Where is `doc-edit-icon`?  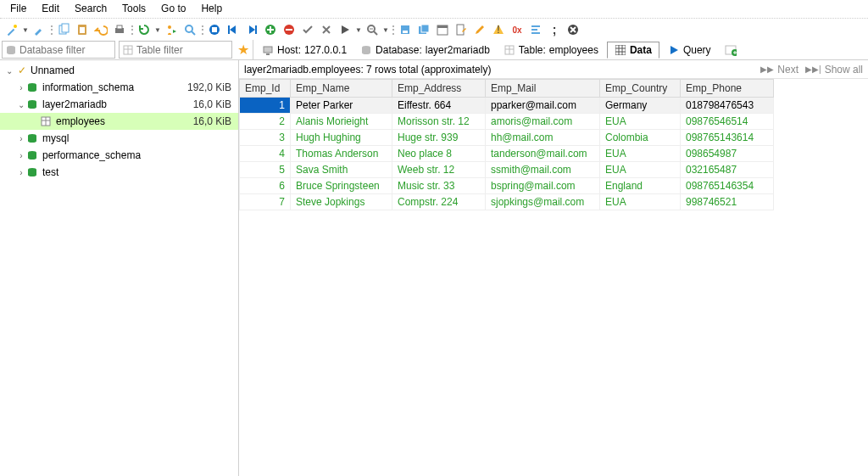
doc-edit-icon is located at coordinates (461, 30).